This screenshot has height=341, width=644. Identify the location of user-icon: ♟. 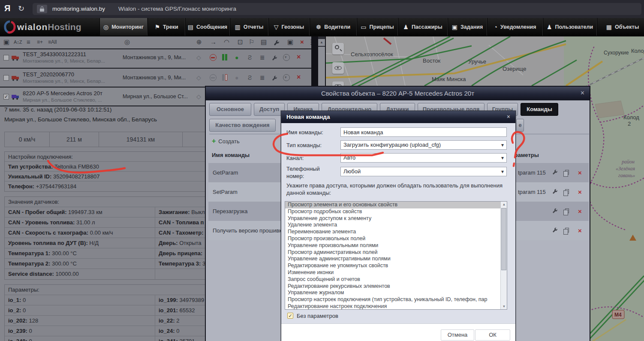
(550, 27).